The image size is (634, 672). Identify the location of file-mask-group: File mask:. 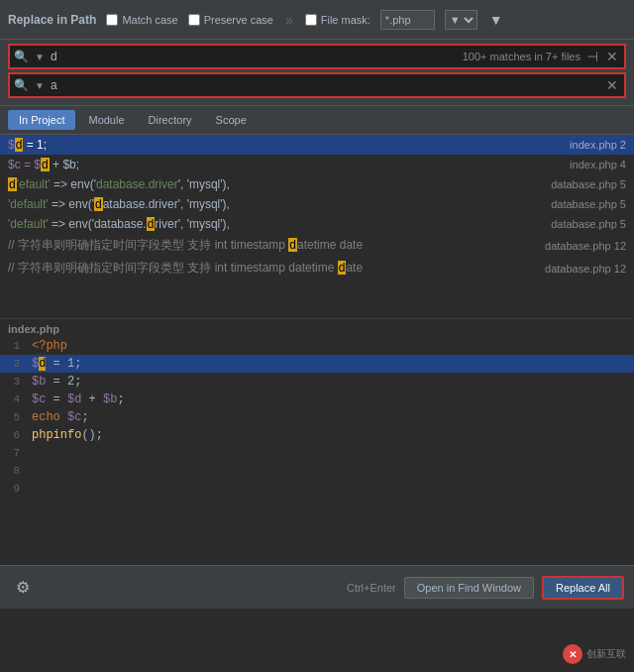
(338, 20).